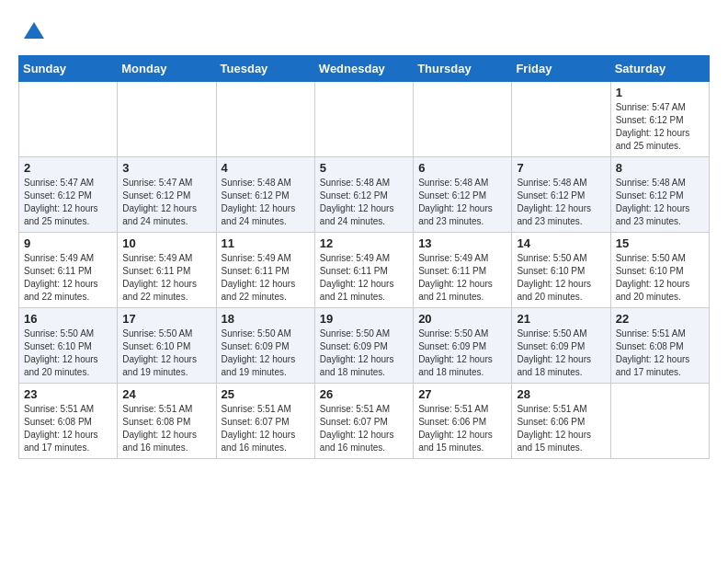  I want to click on calendar-cell: 6Sunrise: 5:48 AM Sunset: 6:12 PM Daylig…, so click(463, 195).